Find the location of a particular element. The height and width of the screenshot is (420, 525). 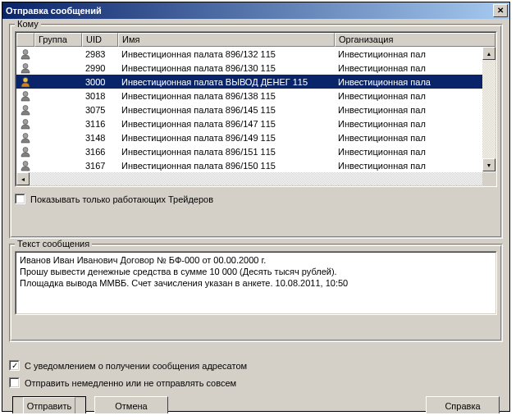

titlebar: Отправка сообщений ✕ is located at coordinates (256, 11).